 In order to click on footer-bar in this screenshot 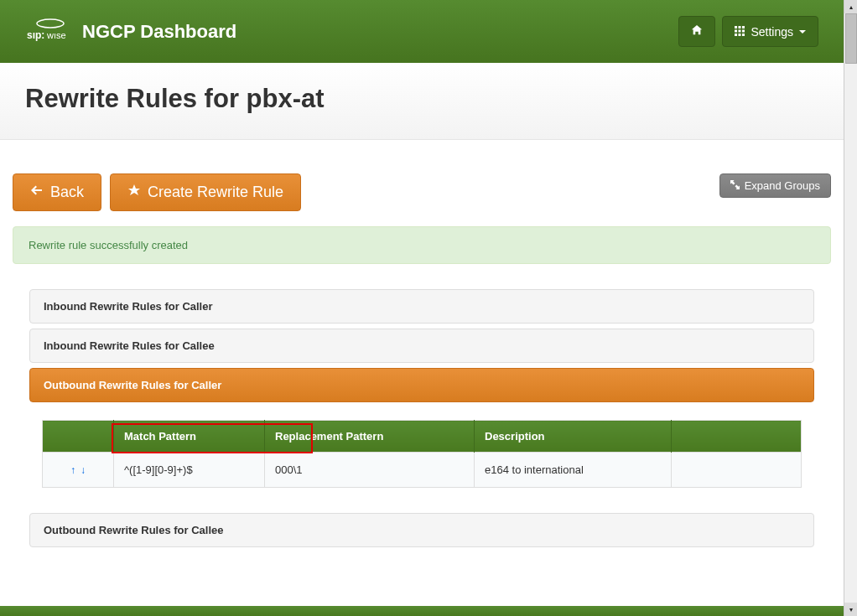, I will do `click(422, 611)`.